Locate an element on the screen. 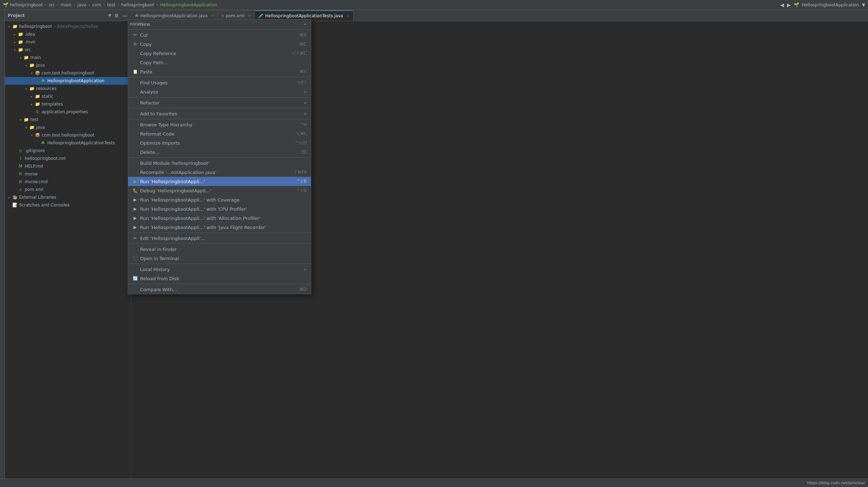 Image resolution: width=868 pixels, height=487 pixels. cm-item-compare_with: Compare With...⌘D is located at coordinates (219, 289).